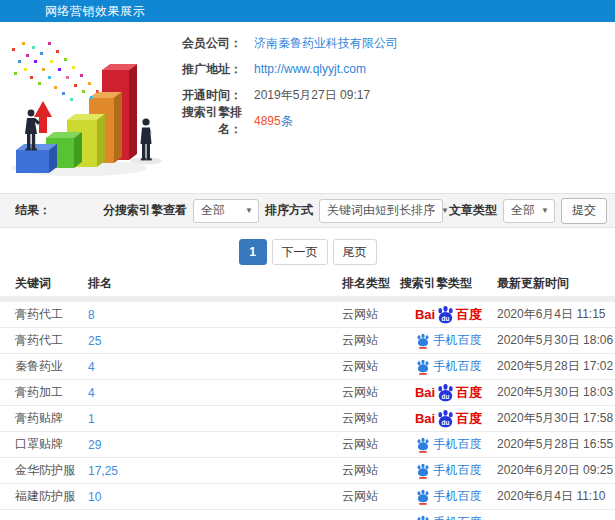 The width and height of the screenshot is (615, 520). What do you see at coordinates (52, 284) in the screenshot?
I see `header-keyword: 关键词` at bounding box center [52, 284].